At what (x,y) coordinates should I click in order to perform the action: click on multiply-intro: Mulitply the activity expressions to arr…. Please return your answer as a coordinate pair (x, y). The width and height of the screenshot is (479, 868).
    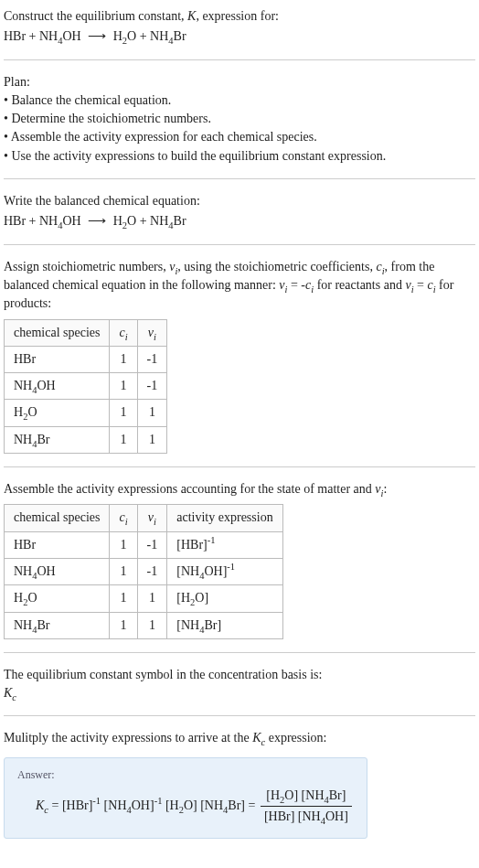
    Looking at the image, I should click on (240, 738).